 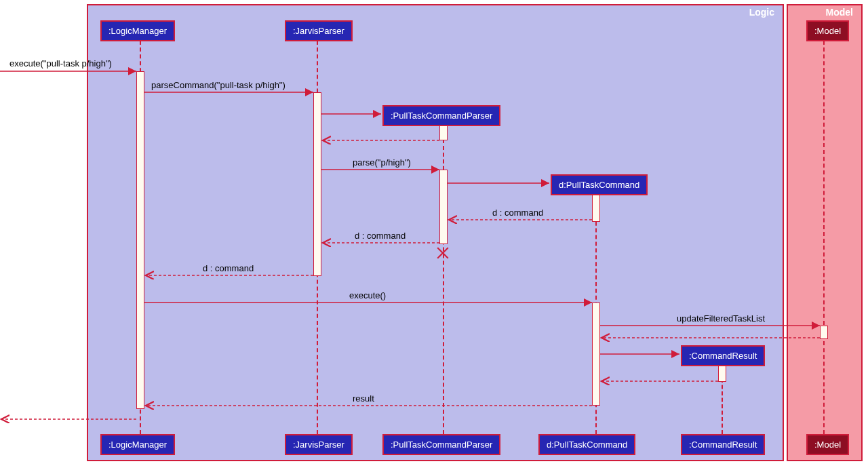 I want to click on msg-updateFilteredTaskList: updateFilteredTaskList, so click(x=721, y=319).